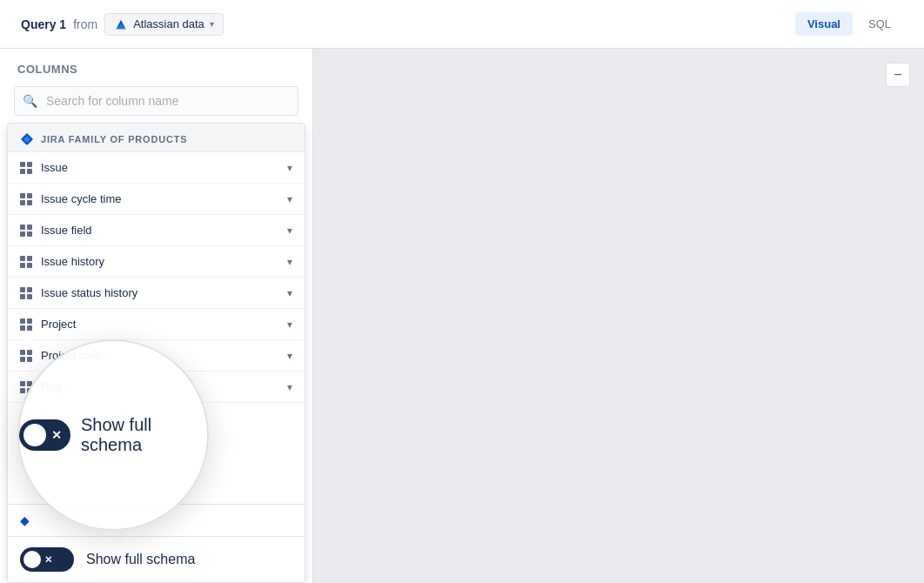 The width and height of the screenshot is (924, 583). What do you see at coordinates (113, 435) in the screenshot?
I see `magnifier-overlay: ✕ Show full schema` at bounding box center [113, 435].